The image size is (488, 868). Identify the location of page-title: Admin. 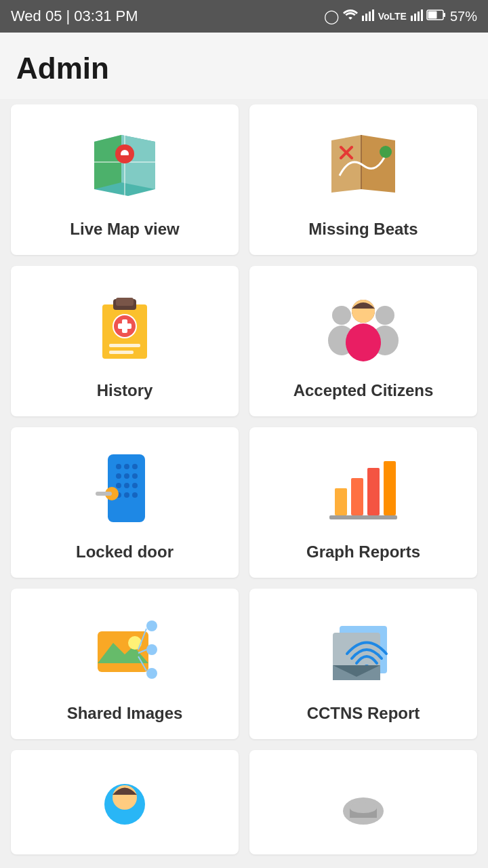
(244, 68).